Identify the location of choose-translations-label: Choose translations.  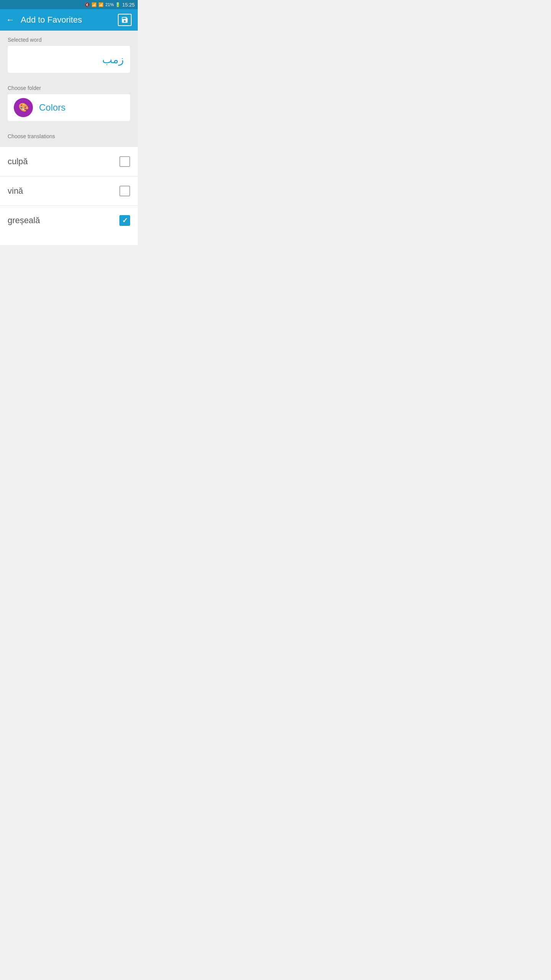
(69, 136).